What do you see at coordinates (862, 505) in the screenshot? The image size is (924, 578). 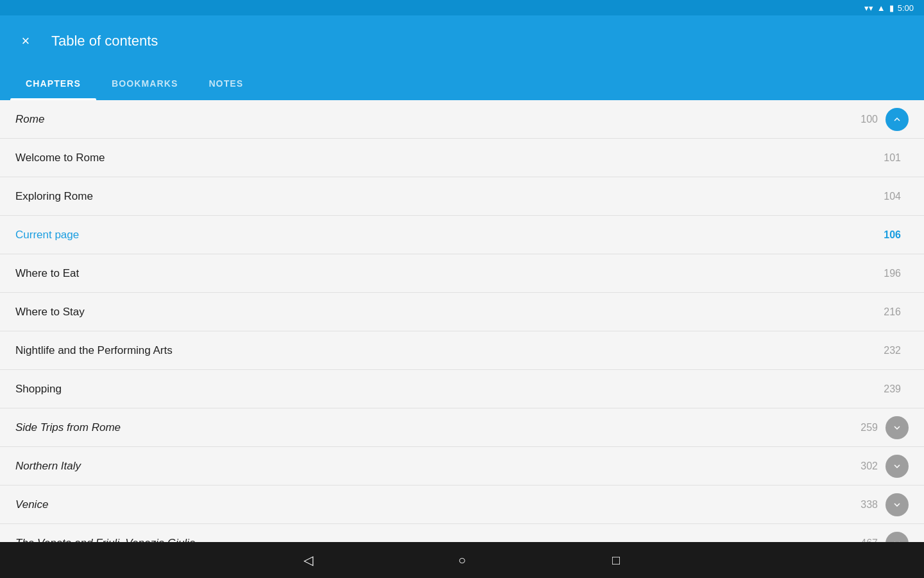 I see `chapter-page: 338` at bounding box center [862, 505].